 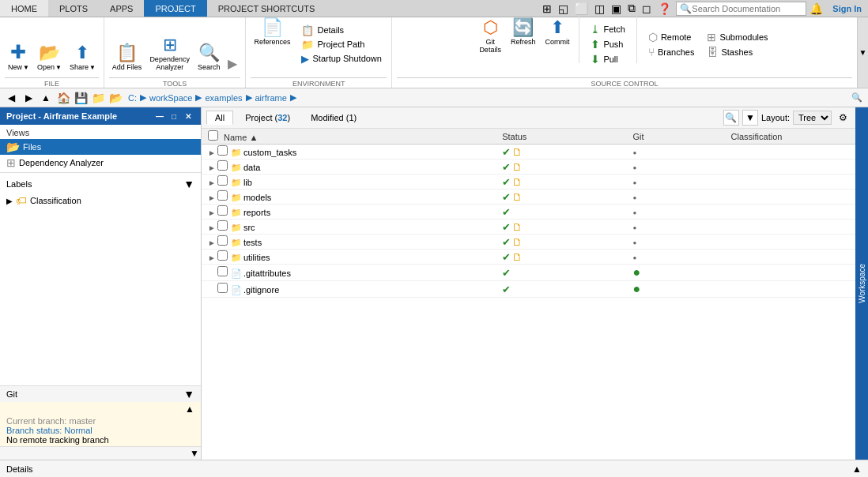 I want to click on git-header-collapse: ▼, so click(x=189, y=394).